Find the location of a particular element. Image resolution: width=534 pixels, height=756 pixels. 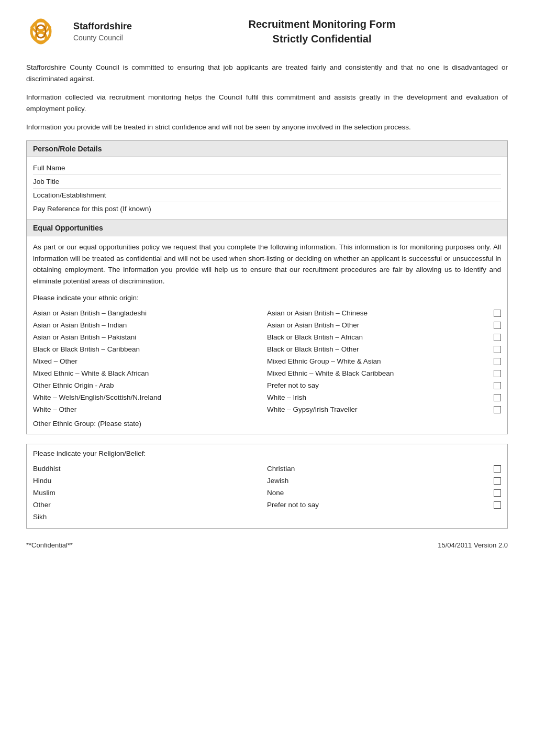

religion-row-2: Muslim None is located at coordinates (267, 492).